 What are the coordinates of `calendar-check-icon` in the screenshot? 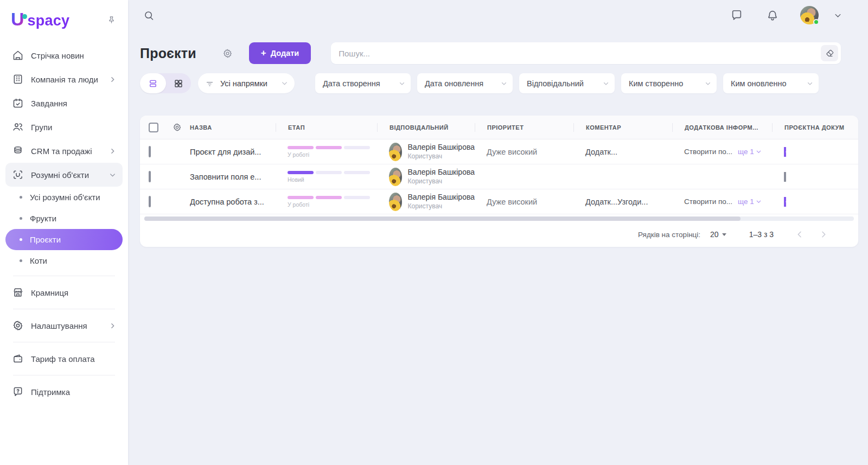 It's located at (18, 103).